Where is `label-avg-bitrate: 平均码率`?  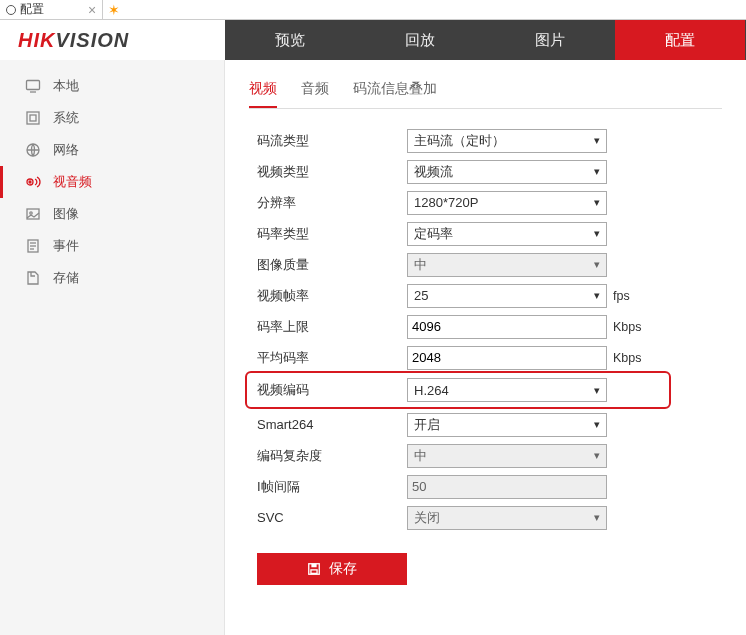
label-avg-bitrate: 平均码率 is located at coordinates (332, 358).